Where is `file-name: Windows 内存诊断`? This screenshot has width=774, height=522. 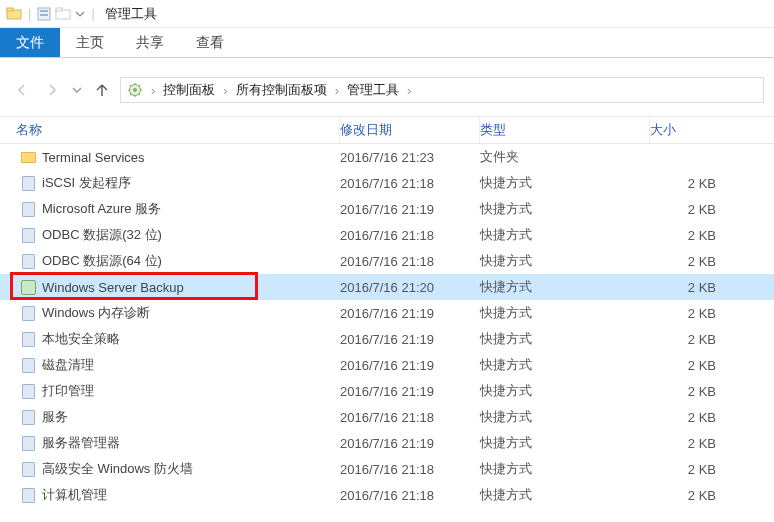
file-name: Windows 内存诊断 is located at coordinates (96, 313).